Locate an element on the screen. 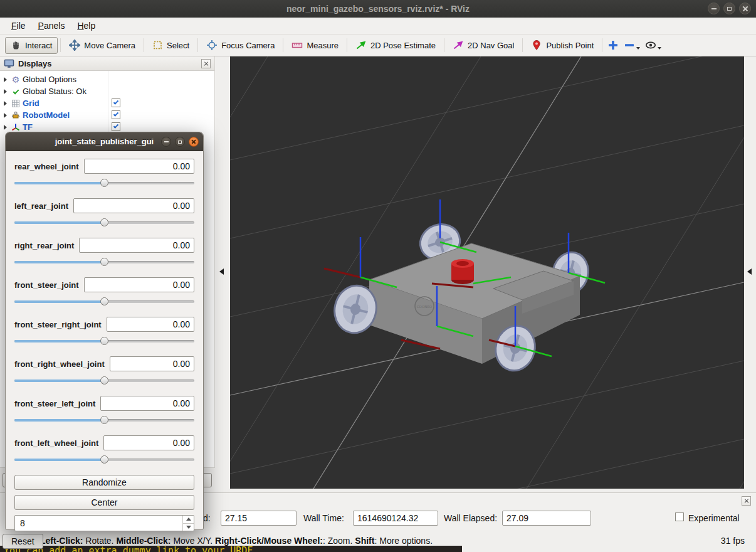 The image size is (756, 552). tf-enabled-checkbox is located at coordinates (116, 127).